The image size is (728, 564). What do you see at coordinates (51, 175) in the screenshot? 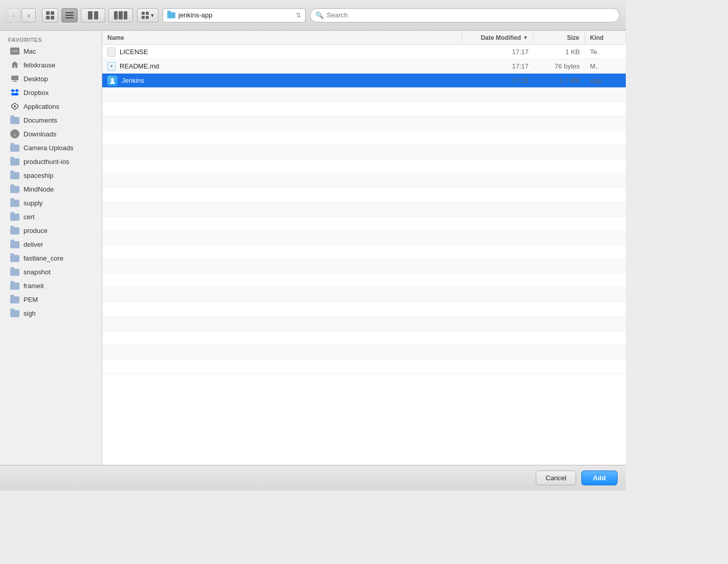
I see `sidebar-item-spaceship: spaceship` at bounding box center [51, 175].